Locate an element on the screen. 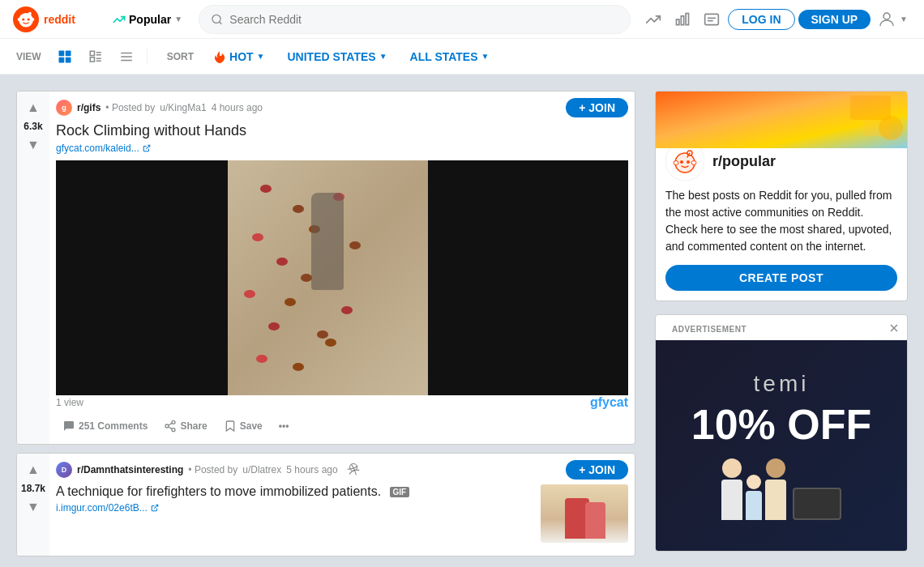 This screenshot has height=567, width=924. states-chevron-icon: ▼ is located at coordinates (486, 57).